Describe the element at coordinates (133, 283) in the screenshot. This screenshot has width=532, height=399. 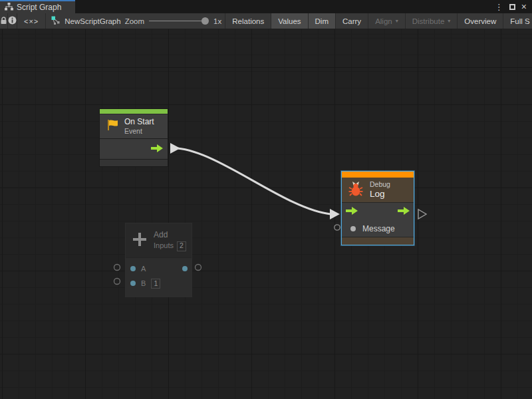
I see `value-input-port-b` at that location.